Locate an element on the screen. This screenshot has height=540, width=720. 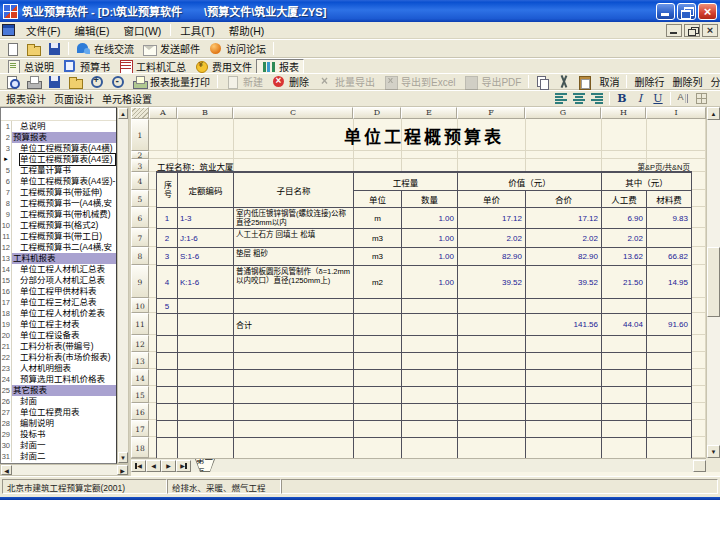
scrollbar-track is located at coordinates (64, 470).